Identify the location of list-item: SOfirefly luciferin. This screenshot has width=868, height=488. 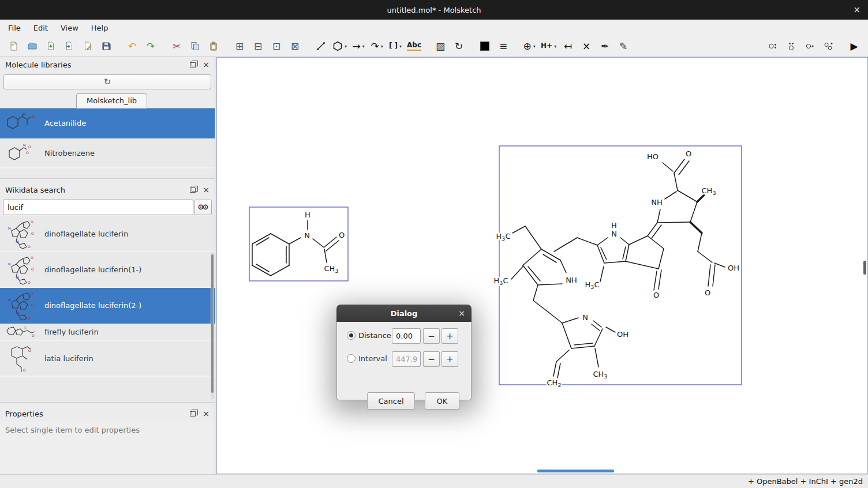
(107, 332).